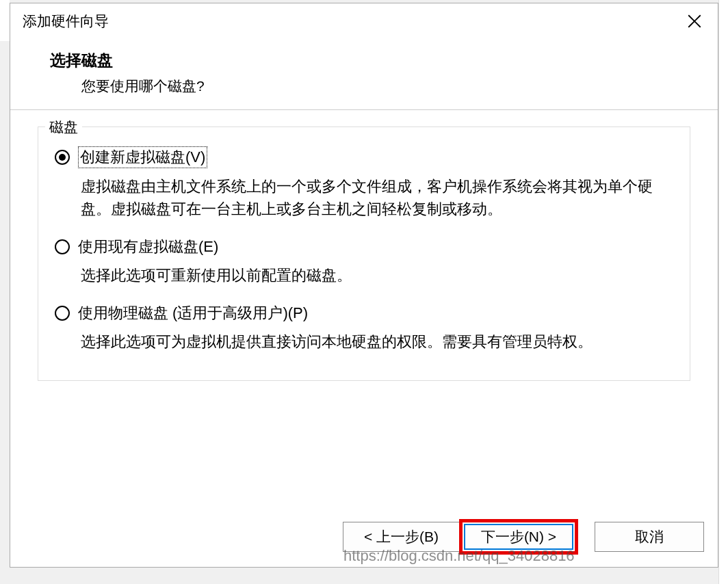 The width and height of the screenshot is (728, 584). What do you see at coordinates (62, 157) in the screenshot?
I see `radio-icon-checked` at bounding box center [62, 157].